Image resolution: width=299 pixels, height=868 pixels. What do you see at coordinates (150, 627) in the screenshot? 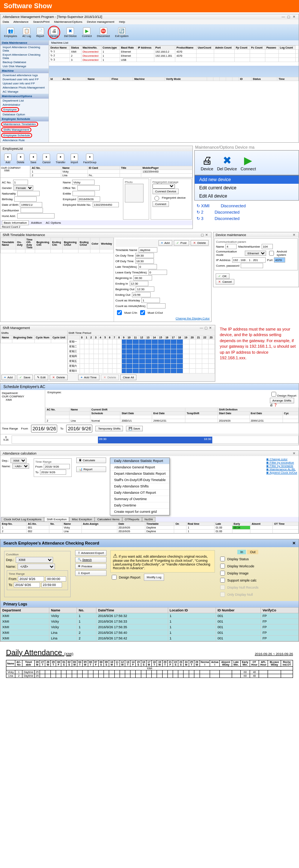
I see `log-row: XIMIVicky12016/9/26 17:56:351001FP` at bounding box center [150, 627].